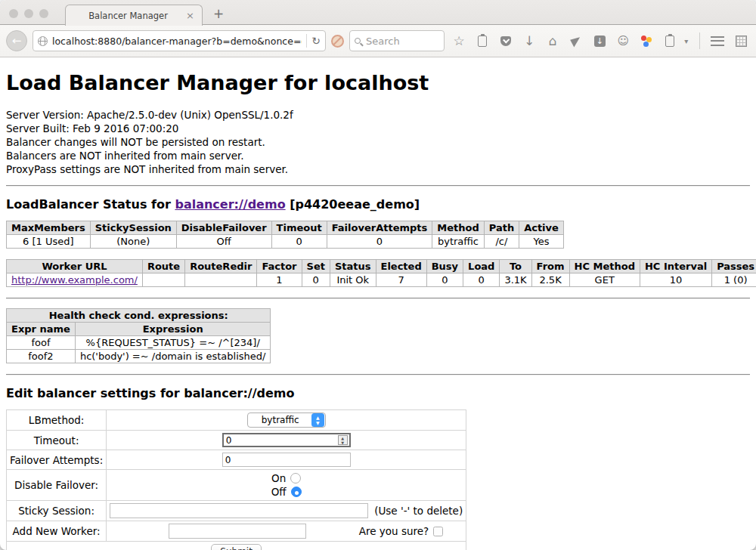 This screenshot has width=756, height=550. What do you see at coordinates (239, 511) in the screenshot?
I see `sticky-session-input` at bounding box center [239, 511].